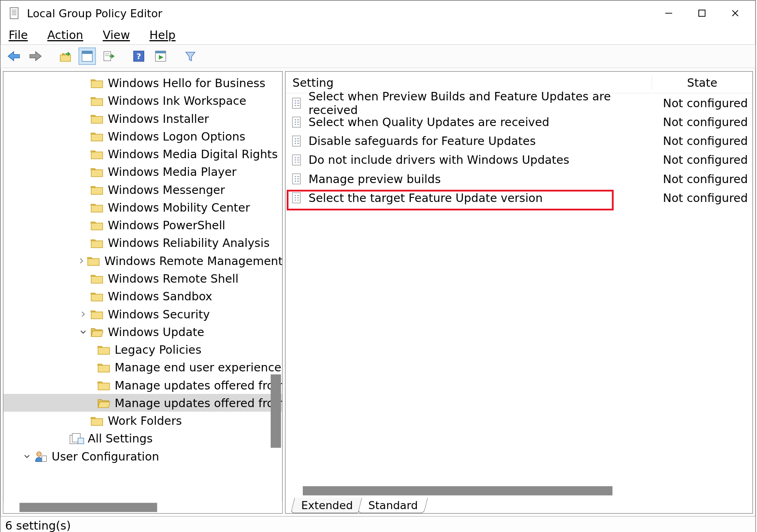 This screenshot has height=532, width=757. Describe the element at coordinates (18, 35) in the screenshot. I see `menu-file: File` at that location.